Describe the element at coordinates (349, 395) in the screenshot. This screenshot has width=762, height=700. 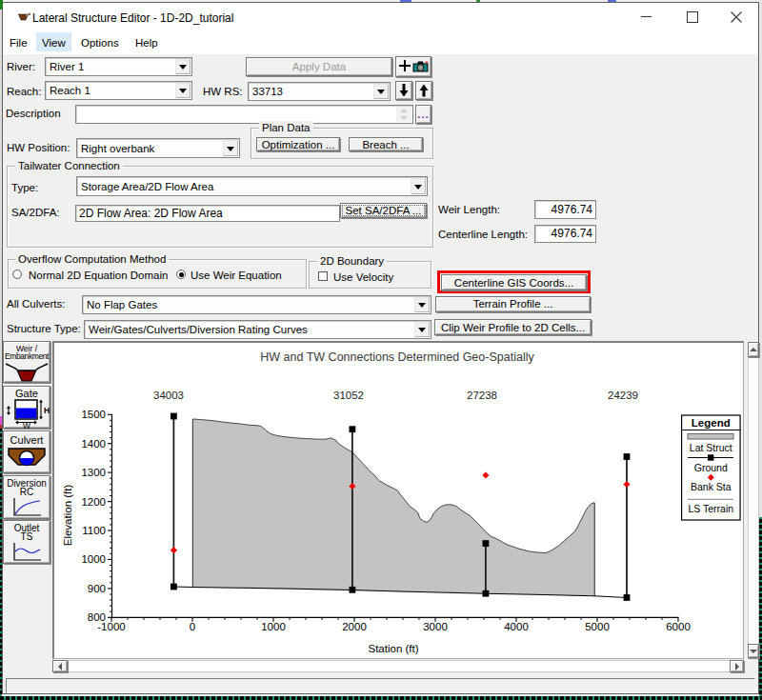
I see `svg-text: 31052` at that location.